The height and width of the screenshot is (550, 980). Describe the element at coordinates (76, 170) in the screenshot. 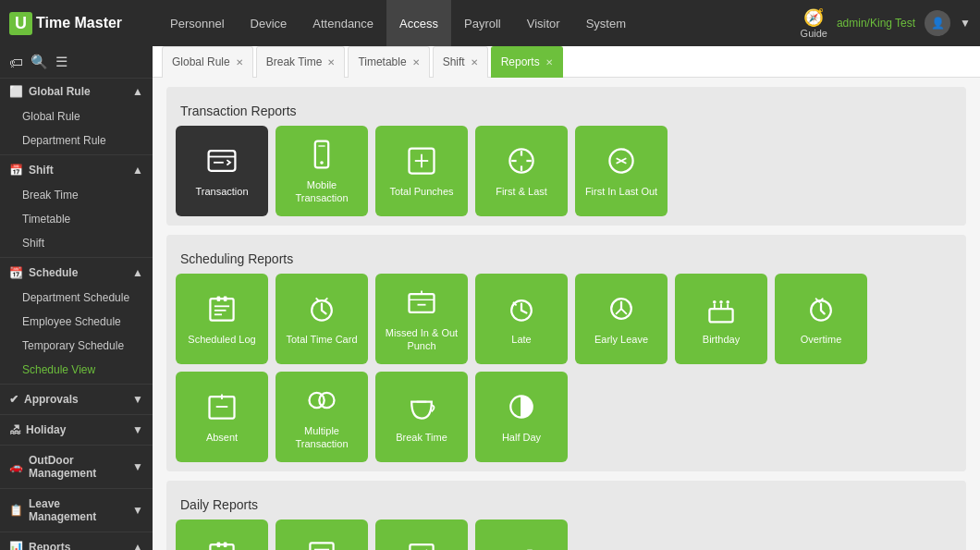

I see `sidebar-header-shift: 📅 Shift ▲` at that location.